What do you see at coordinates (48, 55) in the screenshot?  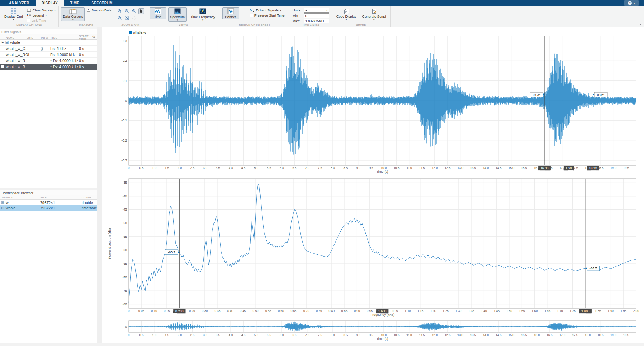 I see `signal-row: whale_w_ROI Fs: 4.0000 kHz 0 s` at bounding box center [48, 55].